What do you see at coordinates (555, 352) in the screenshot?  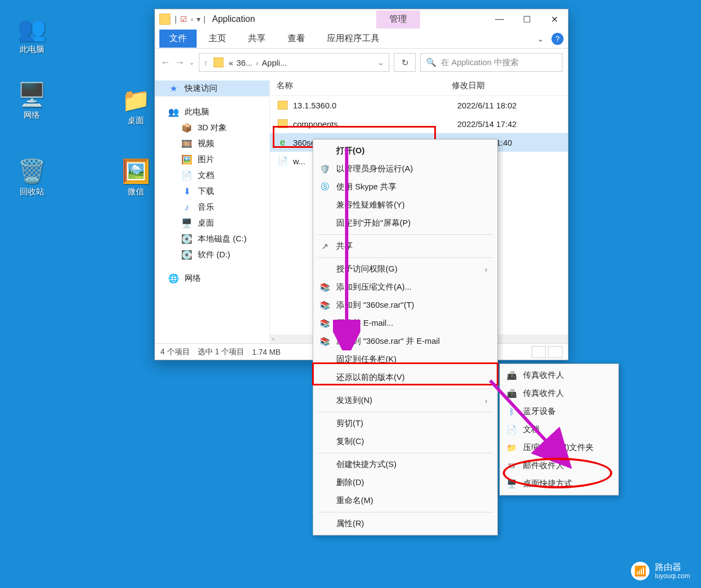 I see `view-icons-button` at bounding box center [555, 352].